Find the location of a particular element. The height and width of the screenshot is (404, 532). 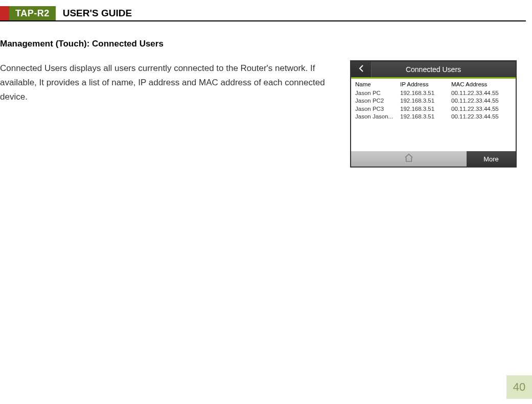

table-row: Jason PC 192.168.3.51 00.11.22.33.44.55 is located at coordinates (434, 93).